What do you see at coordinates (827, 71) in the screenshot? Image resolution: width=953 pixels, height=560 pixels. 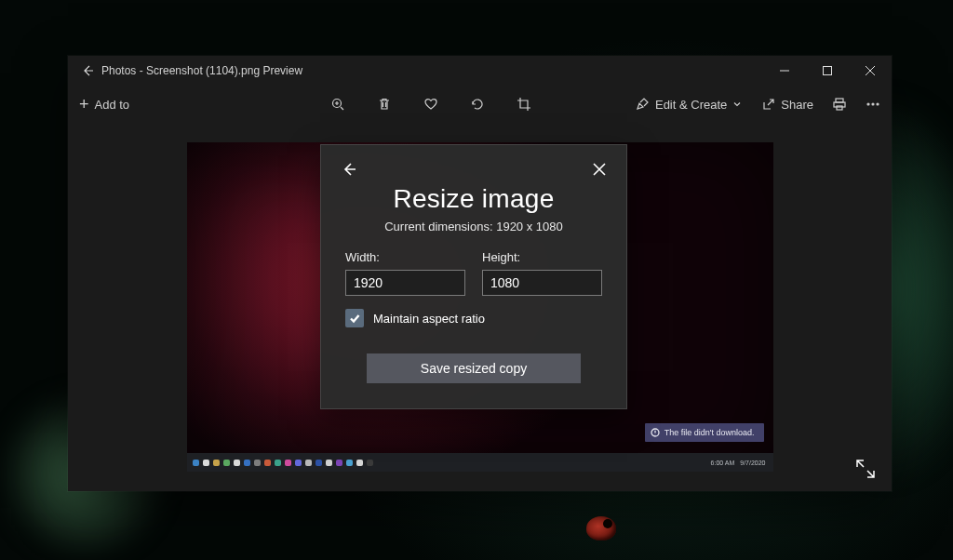 I see `maximize-button` at bounding box center [827, 71].